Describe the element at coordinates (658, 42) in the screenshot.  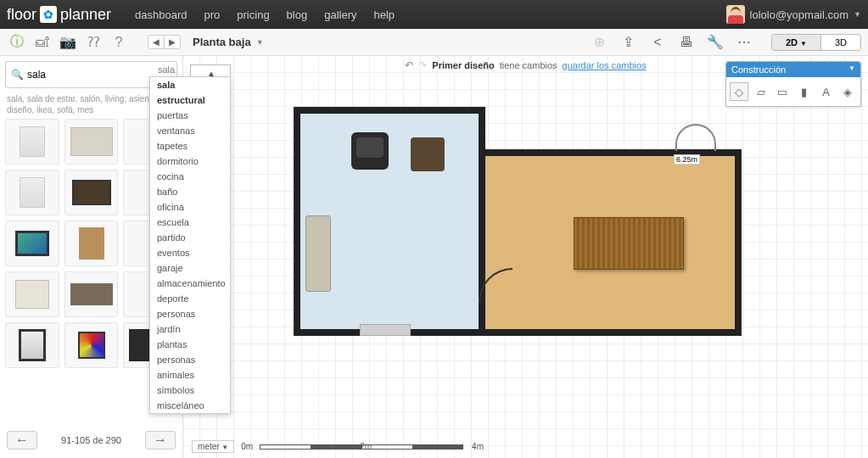
I see `share-icon: <` at that location.